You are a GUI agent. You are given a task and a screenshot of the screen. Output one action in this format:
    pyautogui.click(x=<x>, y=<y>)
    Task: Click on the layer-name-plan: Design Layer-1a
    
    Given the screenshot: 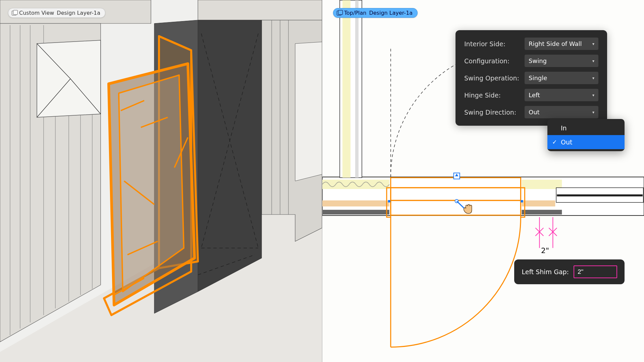 What is the action you would take?
    pyautogui.click(x=391, y=13)
    